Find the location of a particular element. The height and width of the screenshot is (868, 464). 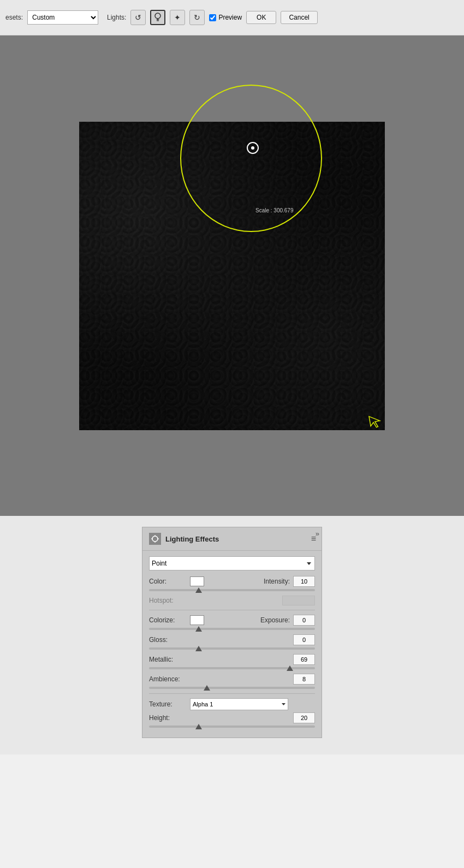

exposure-right: Exposure: is located at coordinates (288, 620).